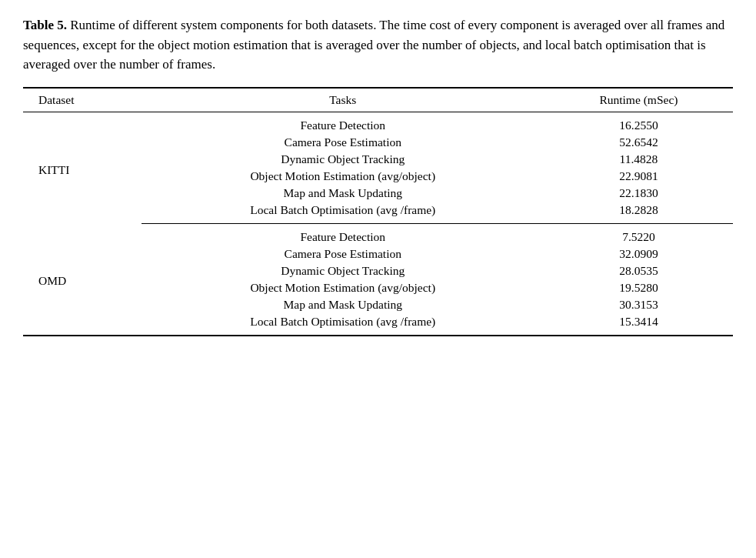  What do you see at coordinates (82, 100) in the screenshot?
I see `col-header-dataset: Dataset` at bounding box center [82, 100].